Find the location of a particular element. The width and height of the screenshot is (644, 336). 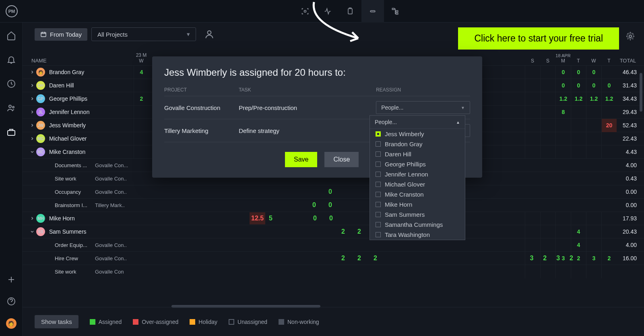

footer: Show tasks Assigned Over-assigned Holida… is located at coordinates (333, 321).